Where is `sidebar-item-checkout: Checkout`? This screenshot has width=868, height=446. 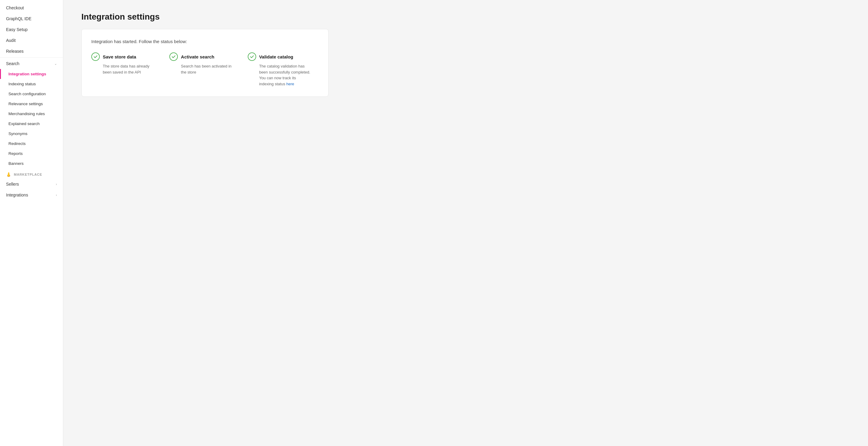
sidebar-item-checkout: Checkout is located at coordinates (32, 8).